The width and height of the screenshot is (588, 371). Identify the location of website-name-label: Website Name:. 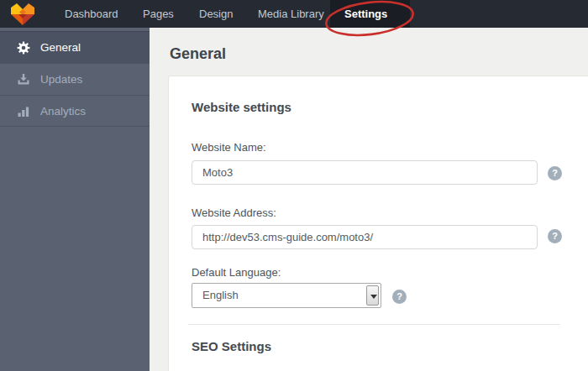
(228, 148).